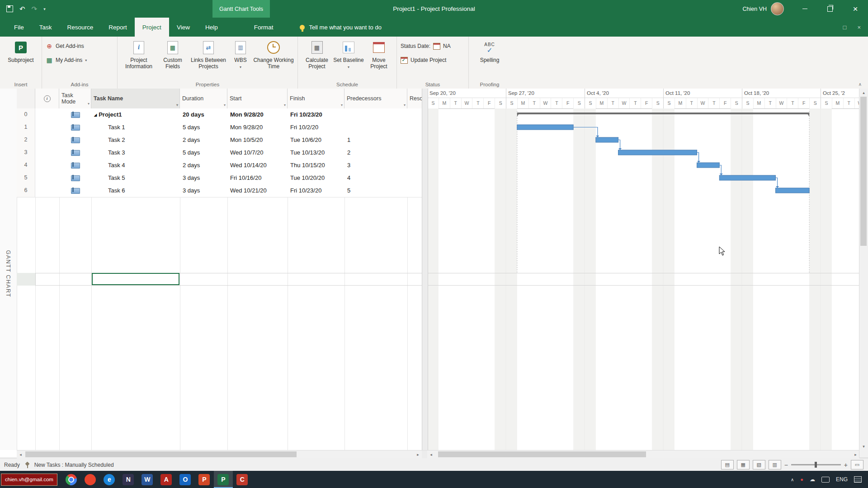  I want to click on collapse-triangle-icon: ◢, so click(95, 115).